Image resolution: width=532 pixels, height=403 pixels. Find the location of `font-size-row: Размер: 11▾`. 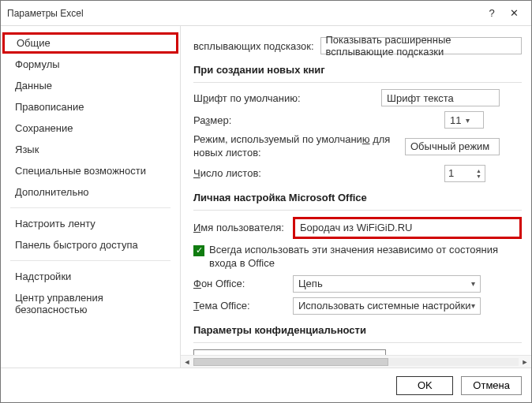

font-size-row: Размер: 11▾ is located at coordinates (358, 120).